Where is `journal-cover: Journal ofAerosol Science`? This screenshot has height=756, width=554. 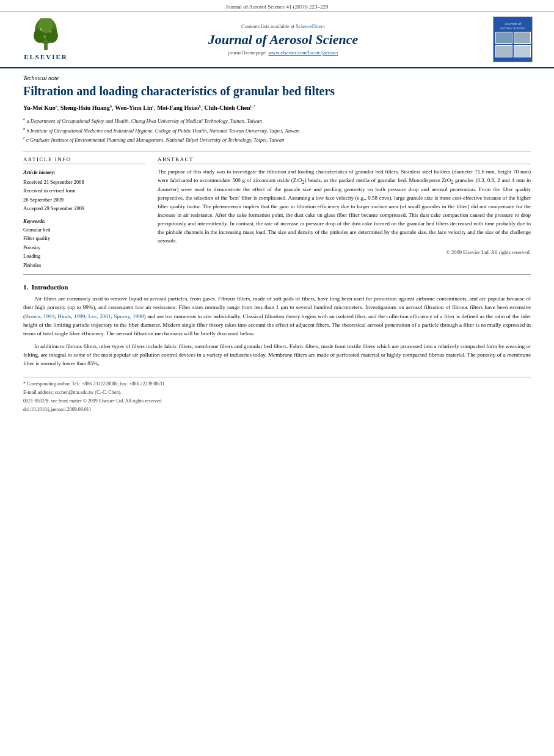 journal-cover: Journal ofAerosol Science is located at coordinates (514, 39).